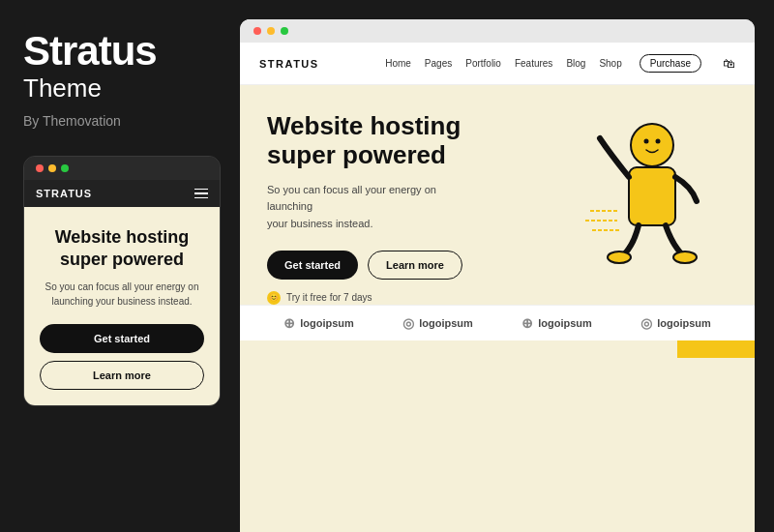  What do you see at coordinates (415, 265) in the screenshot?
I see `hero-learn-more-button: Learn more` at bounding box center [415, 265].